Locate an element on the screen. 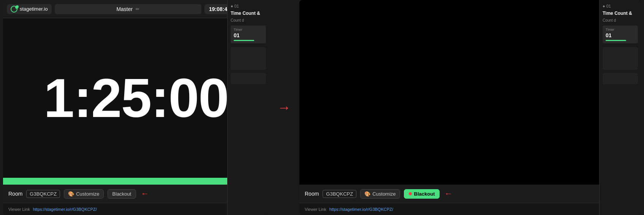 This screenshot has width=644, height=215. sidebar-secondary-card-left is located at coordinates (248, 58).